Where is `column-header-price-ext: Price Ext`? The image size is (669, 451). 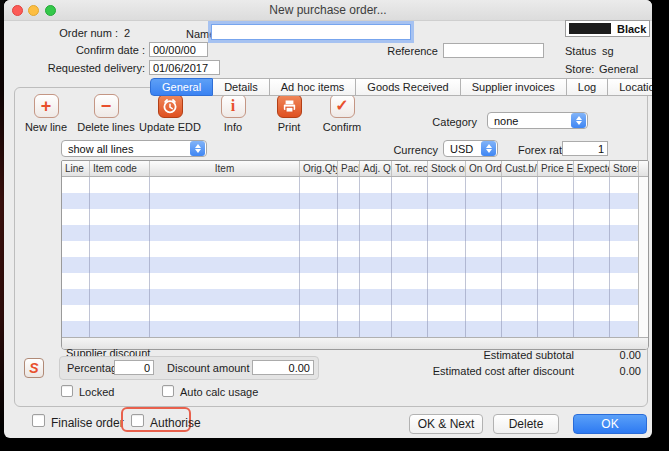
column-header-price-ext: Price Ext is located at coordinates (556, 168).